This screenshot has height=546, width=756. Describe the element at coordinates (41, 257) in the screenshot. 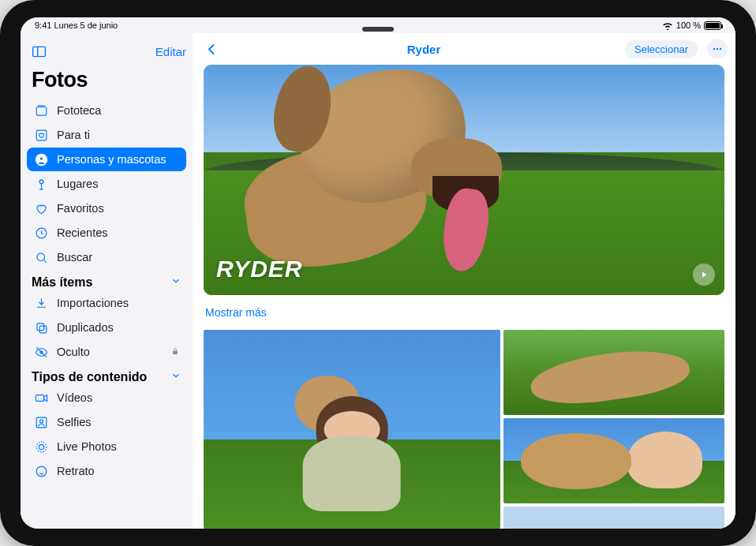

I see `search-icon` at that location.